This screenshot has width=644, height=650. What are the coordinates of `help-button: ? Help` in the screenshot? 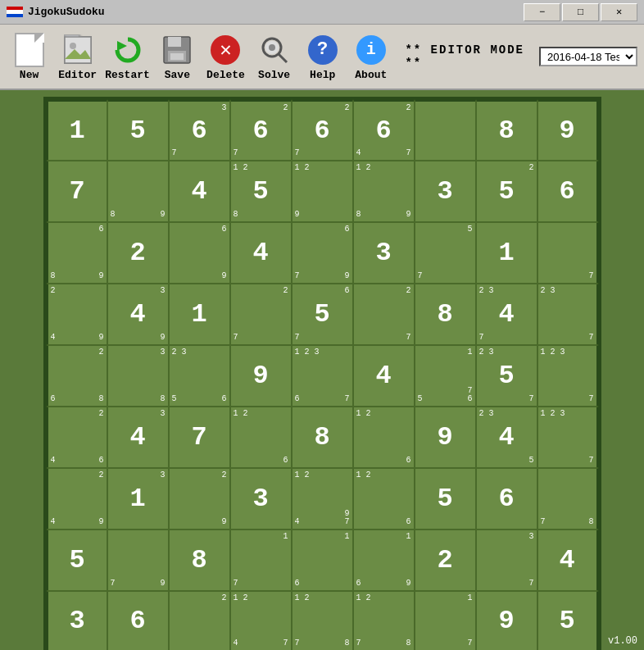 It's located at (323, 57).